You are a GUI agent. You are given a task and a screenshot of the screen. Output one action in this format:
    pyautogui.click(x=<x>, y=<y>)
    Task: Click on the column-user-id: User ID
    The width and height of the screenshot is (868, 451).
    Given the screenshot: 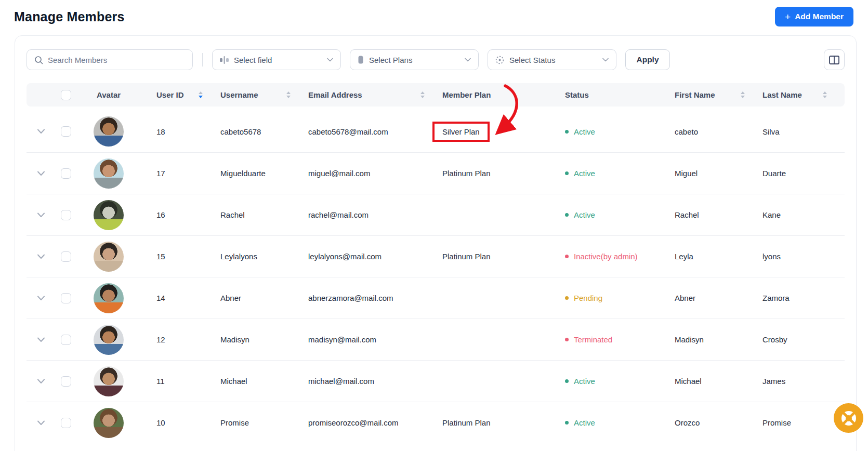 What is the action you would take?
    pyautogui.click(x=181, y=95)
    